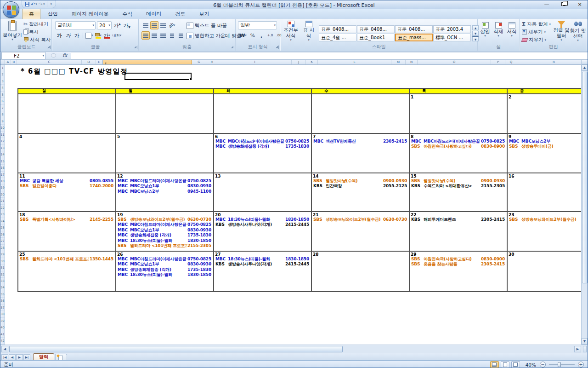 The image size is (588, 368). I want to click on font-size-select: 20▾, so click(104, 25).